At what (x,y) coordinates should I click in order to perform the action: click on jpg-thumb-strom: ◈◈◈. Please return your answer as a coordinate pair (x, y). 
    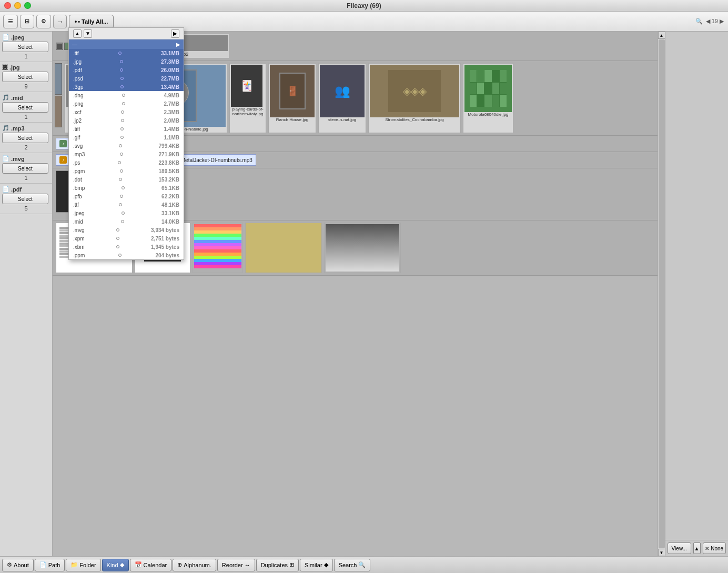
    Looking at the image, I should click on (414, 91).